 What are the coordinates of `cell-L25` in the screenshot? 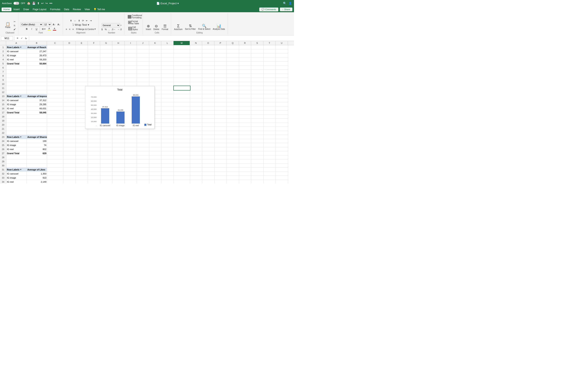 It's located at (168, 145).